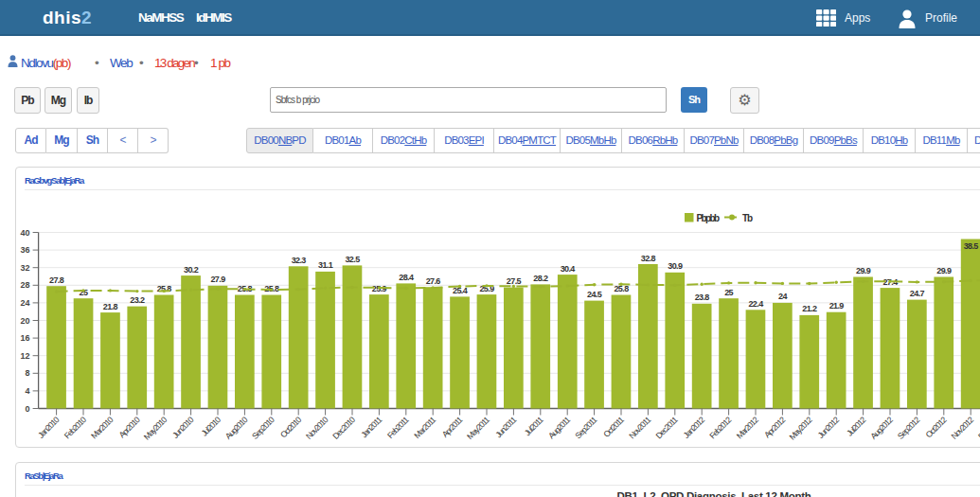  I want to click on svg-text: 40, so click(26, 233).